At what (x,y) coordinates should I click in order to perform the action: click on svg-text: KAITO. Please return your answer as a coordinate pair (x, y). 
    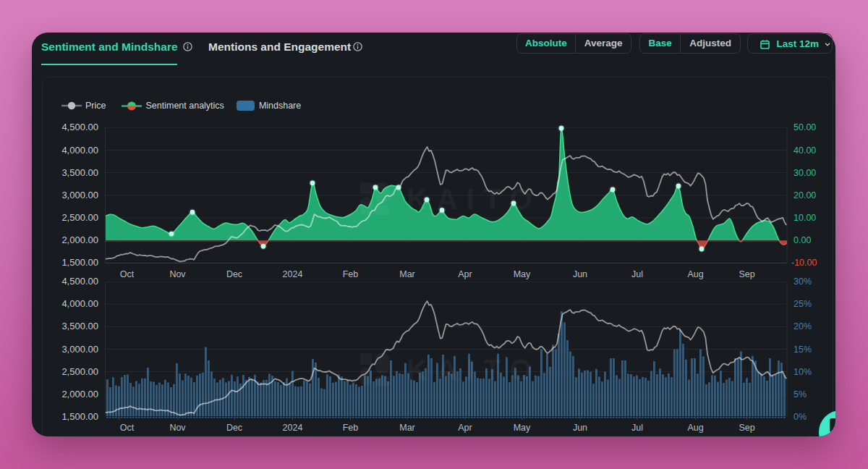
    Looking at the image, I should click on (474, 370).